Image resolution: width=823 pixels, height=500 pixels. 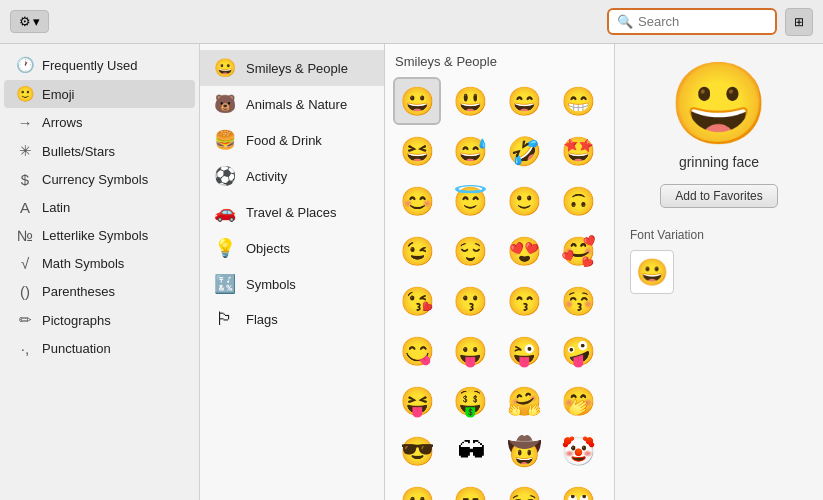 What do you see at coordinates (719, 272) in the screenshot?
I see `font-variation-grid: 😀` at bounding box center [719, 272].